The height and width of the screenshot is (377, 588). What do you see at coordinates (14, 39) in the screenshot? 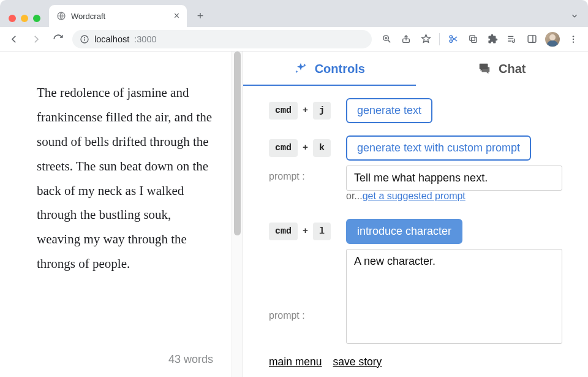
I see `back-button` at bounding box center [14, 39].